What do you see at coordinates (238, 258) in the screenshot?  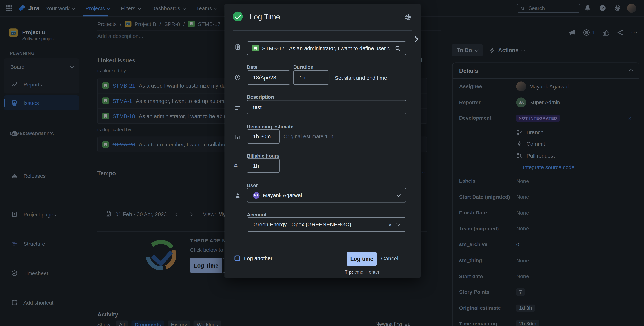 I see `log-another-checkbox` at bounding box center [238, 258].